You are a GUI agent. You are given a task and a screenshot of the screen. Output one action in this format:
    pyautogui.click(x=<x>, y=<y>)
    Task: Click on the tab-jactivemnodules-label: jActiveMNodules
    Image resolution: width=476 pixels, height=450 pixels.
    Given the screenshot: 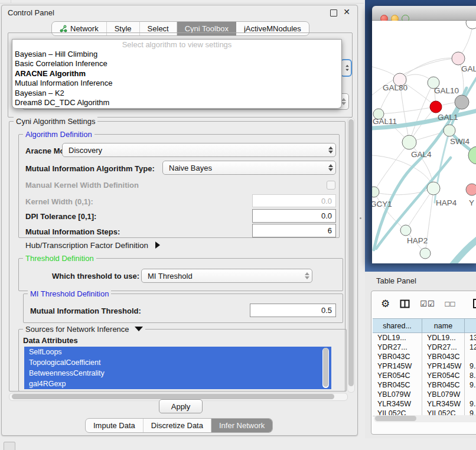 What is the action you would take?
    pyautogui.click(x=273, y=28)
    